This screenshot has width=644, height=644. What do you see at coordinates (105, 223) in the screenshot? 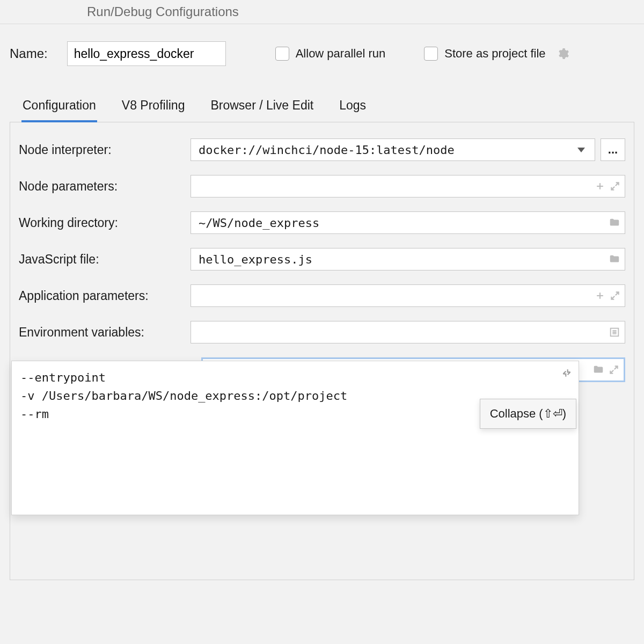
I see `working-directory-label: Working directory:` at bounding box center [105, 223].